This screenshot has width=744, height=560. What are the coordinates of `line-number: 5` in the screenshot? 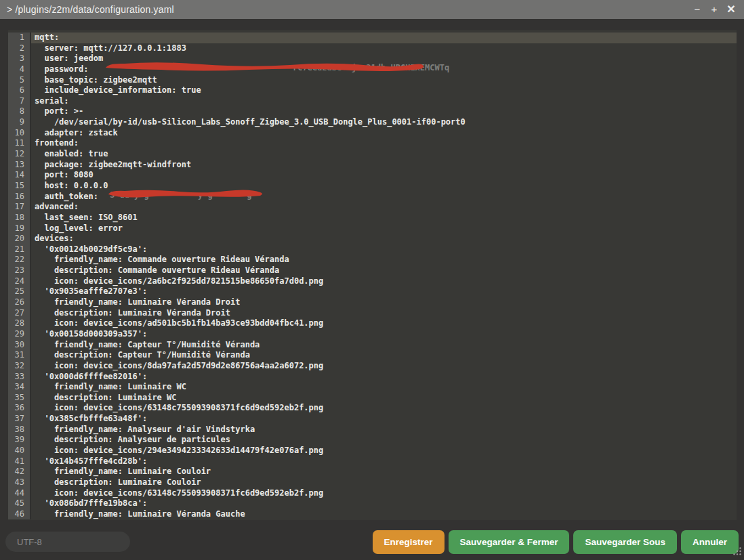 It's located at (20, 81).